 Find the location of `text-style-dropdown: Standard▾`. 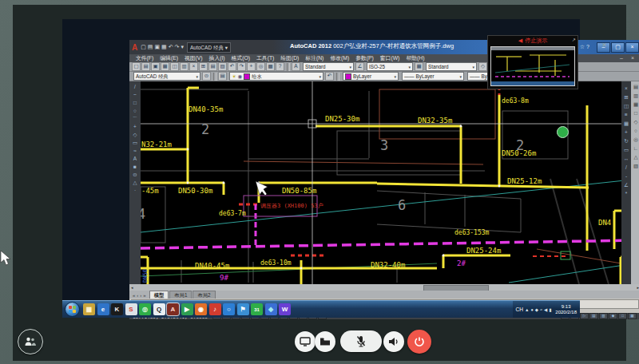

text-style-dropdown: Standard▾ is located at coordinates (328, 67).